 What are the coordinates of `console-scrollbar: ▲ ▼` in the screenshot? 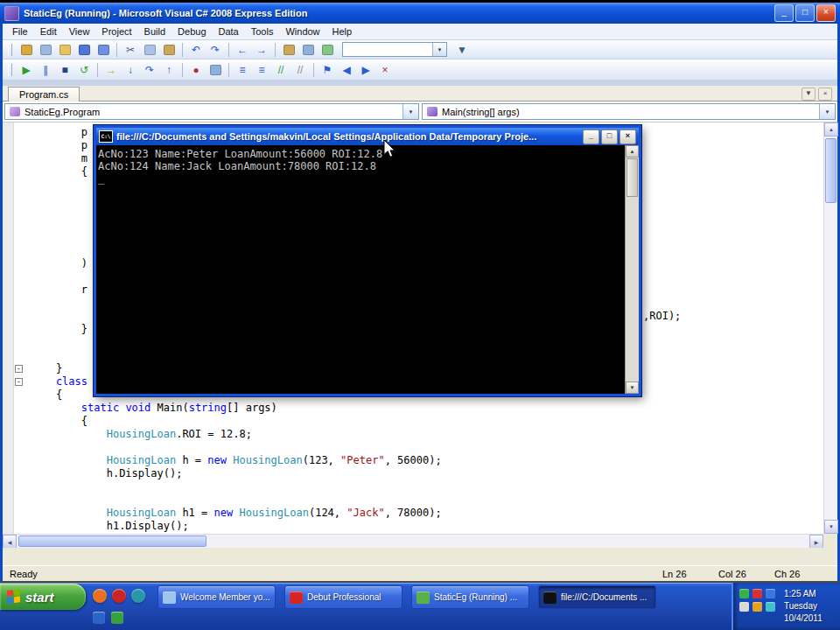 It's located at (632, 270).